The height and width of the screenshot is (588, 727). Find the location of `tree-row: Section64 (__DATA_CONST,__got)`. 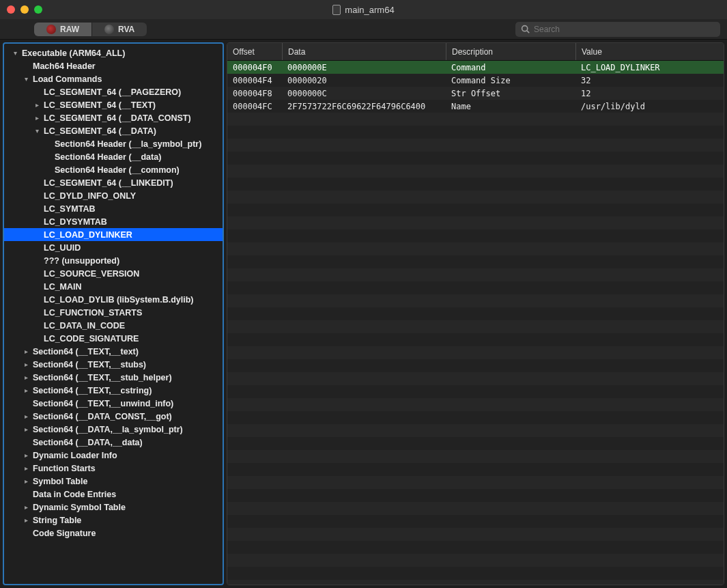

tree-row: Section64 (__DATA_CONST,__got) is located at coordinates (113, 417).